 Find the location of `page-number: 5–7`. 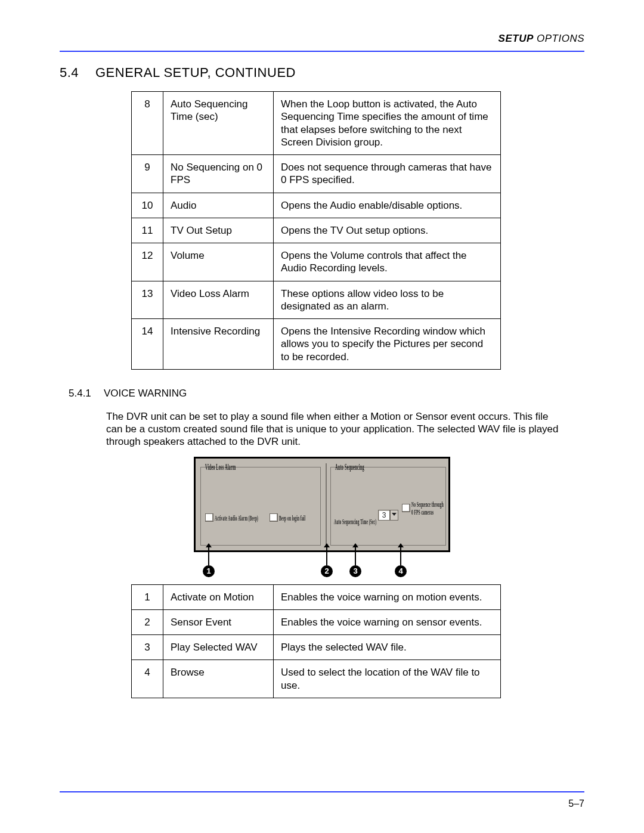

page-number: 5–7 is located at coordinates (322, 804).